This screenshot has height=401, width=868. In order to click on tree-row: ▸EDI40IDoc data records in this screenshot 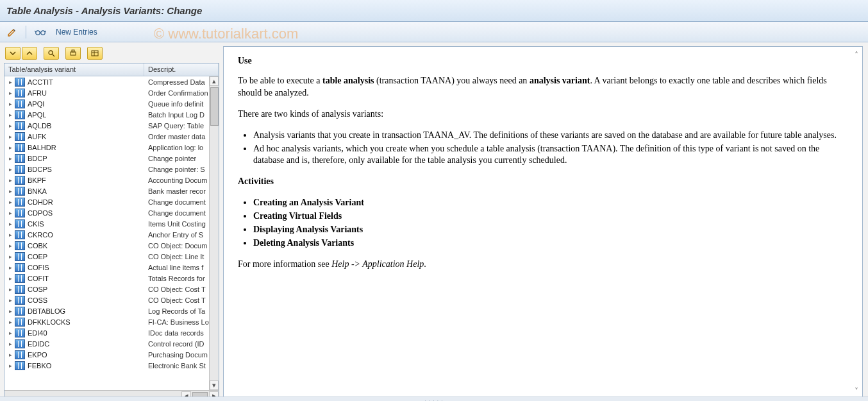, I will do `click(112, 332)`.